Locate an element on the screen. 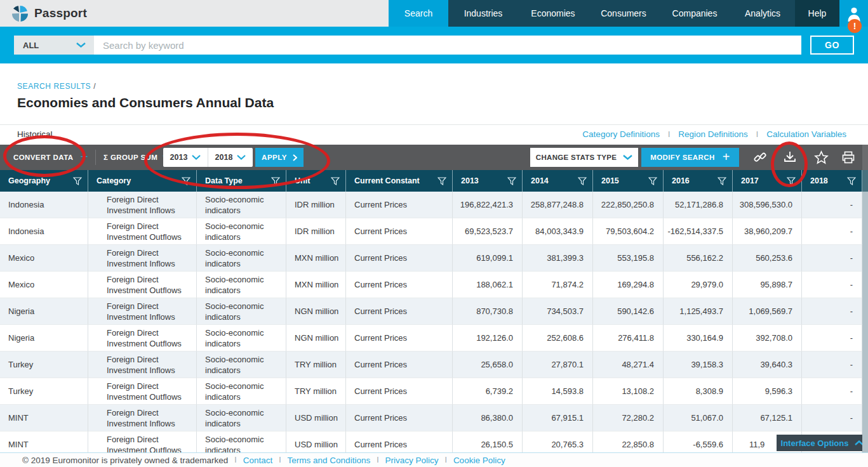  tab-help: Help is located at coordinates (817, 13).